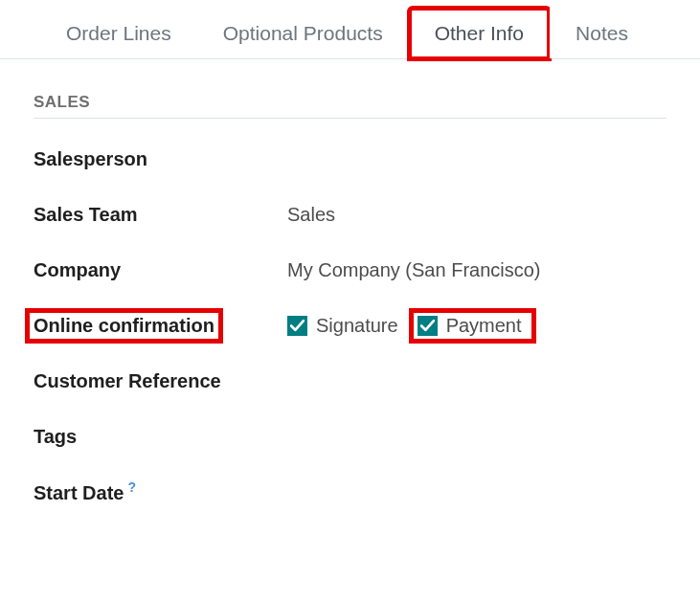  I want to click on checkbox-wrapper-payment: Payment, so click(473, 325).